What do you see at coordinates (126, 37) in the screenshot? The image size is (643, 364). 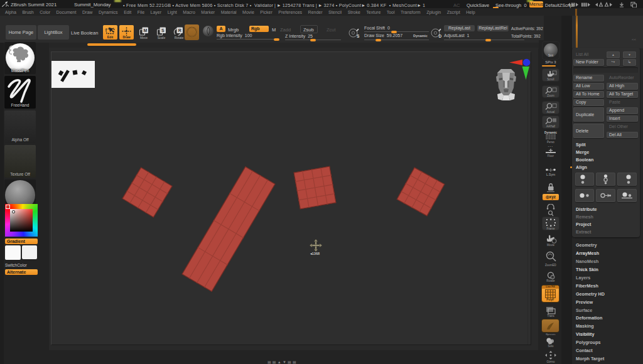 I see `svg-text: Draw` at bounding box center [126, 37].